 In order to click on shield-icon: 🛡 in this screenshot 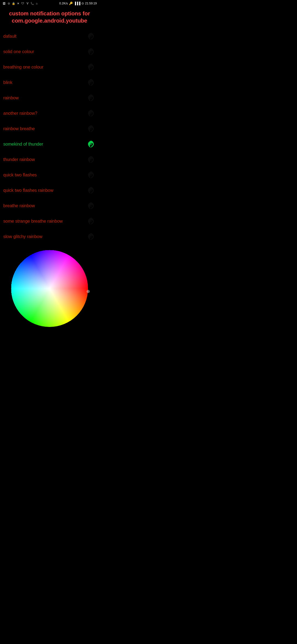, I will do `click(23, 3)`.